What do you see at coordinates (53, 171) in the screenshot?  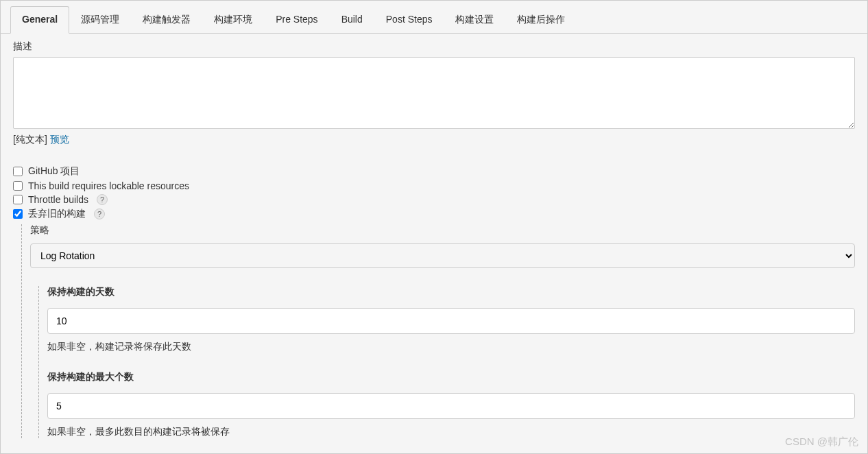 I see `github-project-label: GitHub 项目` at bounding box center [53, 171].